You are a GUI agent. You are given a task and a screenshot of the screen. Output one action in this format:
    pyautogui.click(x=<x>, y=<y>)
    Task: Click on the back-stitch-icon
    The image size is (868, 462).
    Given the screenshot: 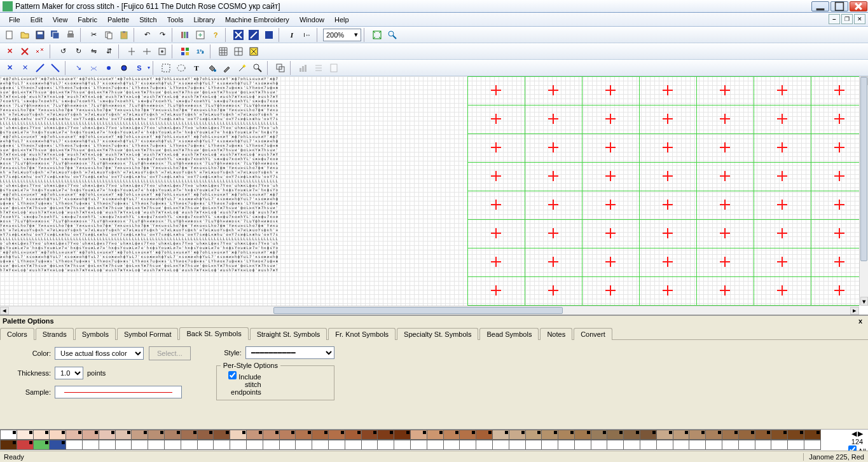 What is the action you would take?
    pyautogui.click(x=40, y=68)
    